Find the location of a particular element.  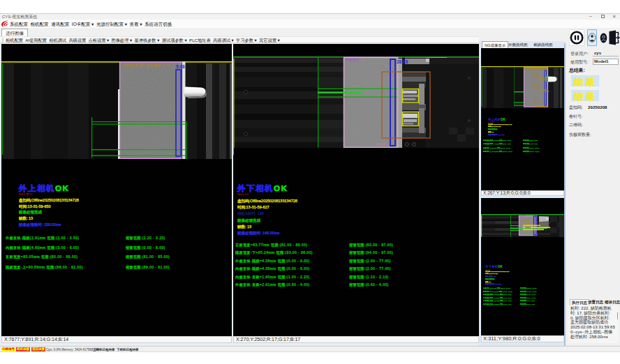

svg-text: 5.68 is located at coordinates (180, 67).